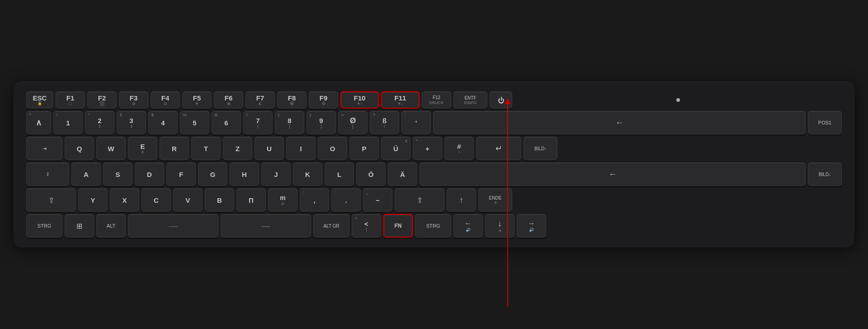 Image resolution: width=868 pixels, height=329 pixels. What do you see at coordinates (417, 141) in the screenshot?
I see `plus-top: *` at bounding box center [417, 141].